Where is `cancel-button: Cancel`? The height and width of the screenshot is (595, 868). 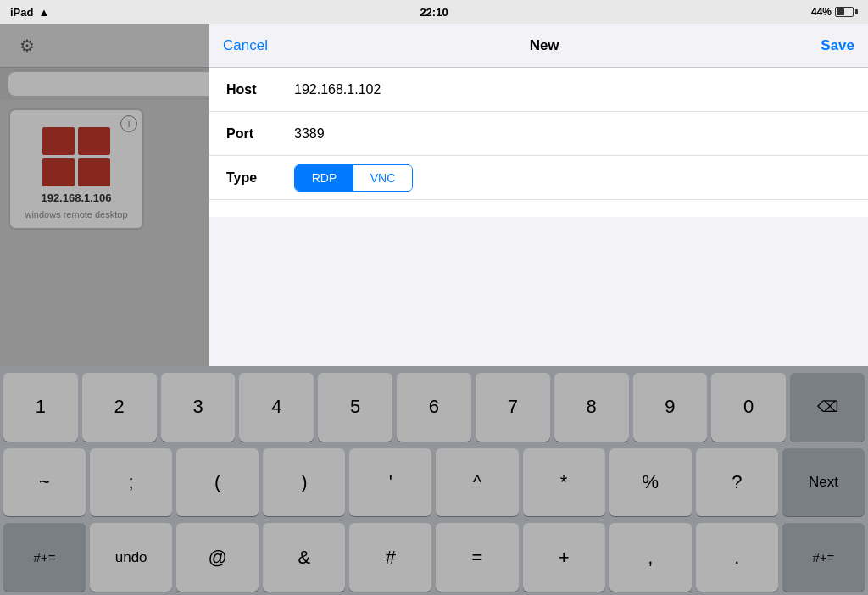 cancel-button: Cancel is located at coordinates (246, 46).